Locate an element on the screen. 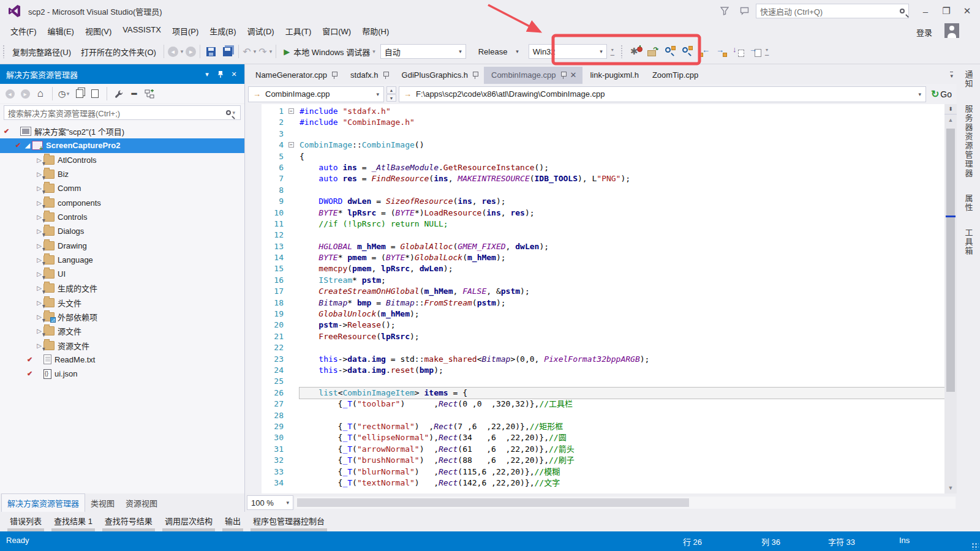 The height and width of the screenshot is (551, 980). side-tab-属性: 属性 is located at coordinates (969, 203).